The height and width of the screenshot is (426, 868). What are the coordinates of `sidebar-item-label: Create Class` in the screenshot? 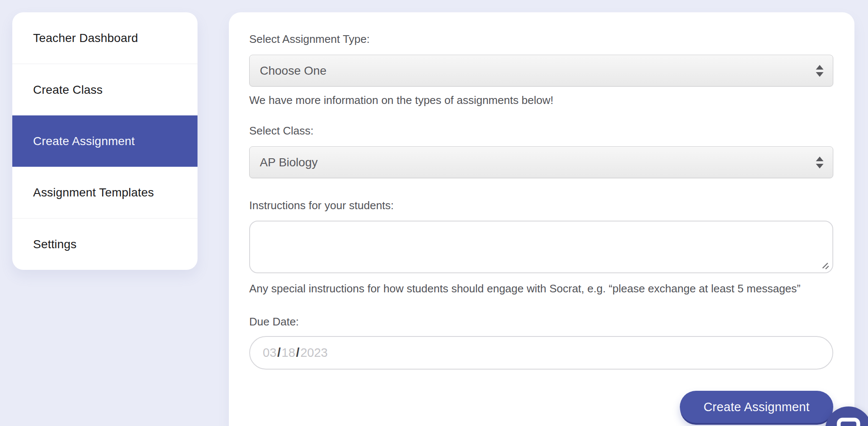 It's located at (68, 90).